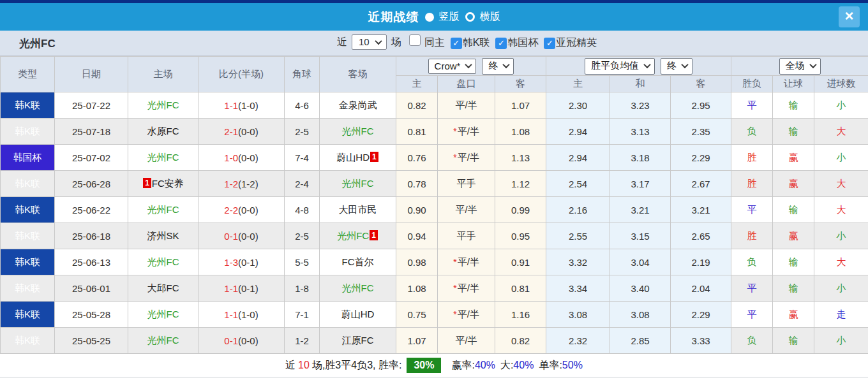 This screenshot has height=380, width=868. Describe the element at coordinates (434, 43) in the screenshot. I see `filter-bar: 光州FC 近 10 场 同主✓韩K联✓韩国杯✓亚冠精英` at that location.